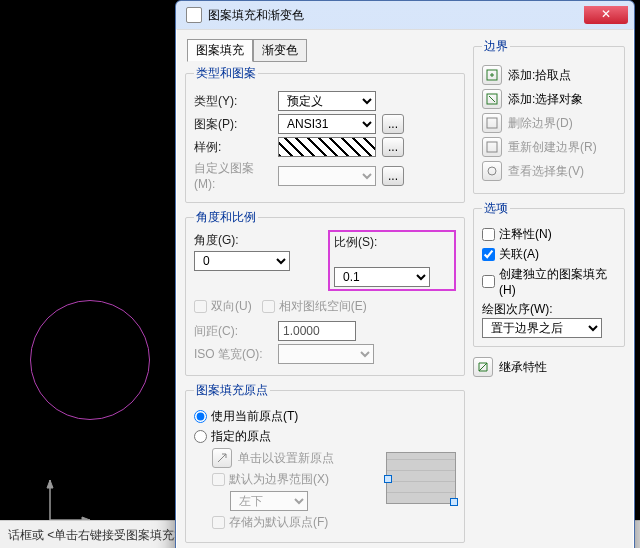 The width and height of the screenshot is (640, 548). What do you see at coordinates (233, 124) in the screenshot?
I see `label-pattern: 图案(P):` at bounding box center [233, 124].